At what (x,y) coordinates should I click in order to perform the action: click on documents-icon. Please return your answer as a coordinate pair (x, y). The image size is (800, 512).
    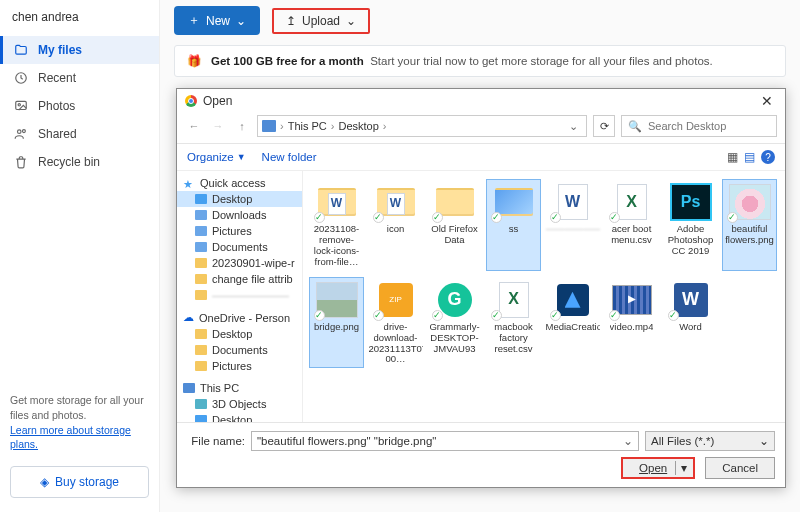
    Looking at the image, I should click on (201, 247).